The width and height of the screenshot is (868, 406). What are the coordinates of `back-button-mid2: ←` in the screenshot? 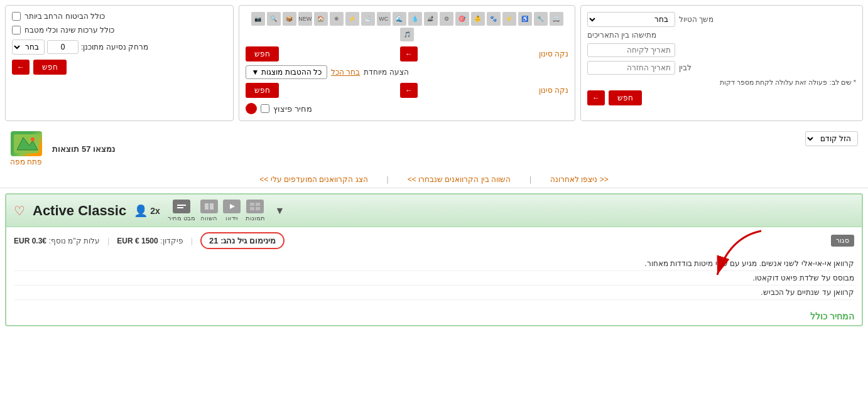 It's located at (409, 90).